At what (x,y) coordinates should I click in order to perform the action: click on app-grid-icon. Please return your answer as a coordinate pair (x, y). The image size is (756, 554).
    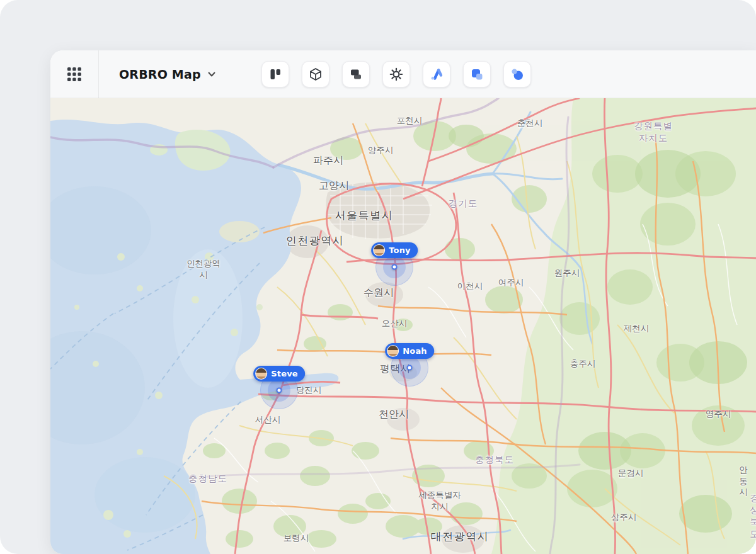
    Looking at the image, I should click on (74, 74).